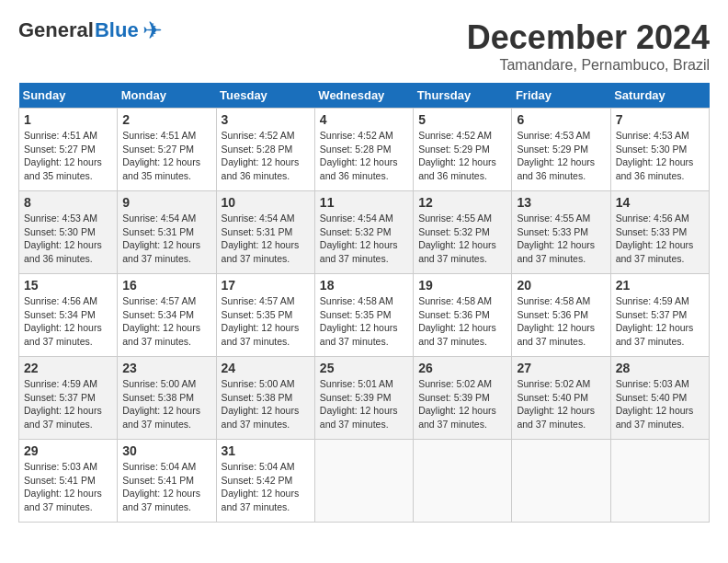 The height and width of the screenshot is (563, 728). What do you see at coordinates (364, 233) in the screenshot?
I see `calendar-week-row: 8Sunrise: 4:53 AMSunset: 5:30 PMDaylight…` at bounding box center [364, 233].